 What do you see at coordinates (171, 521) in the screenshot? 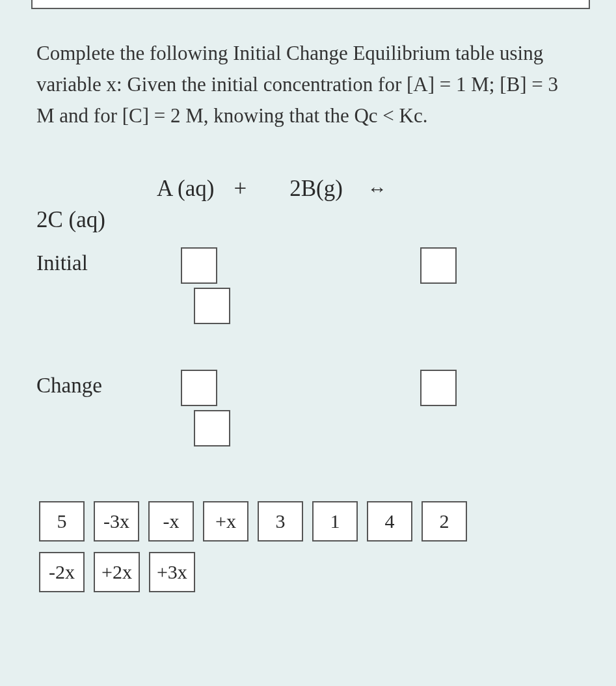
I see `bank-item: -x` at bounding box center [171, 521].